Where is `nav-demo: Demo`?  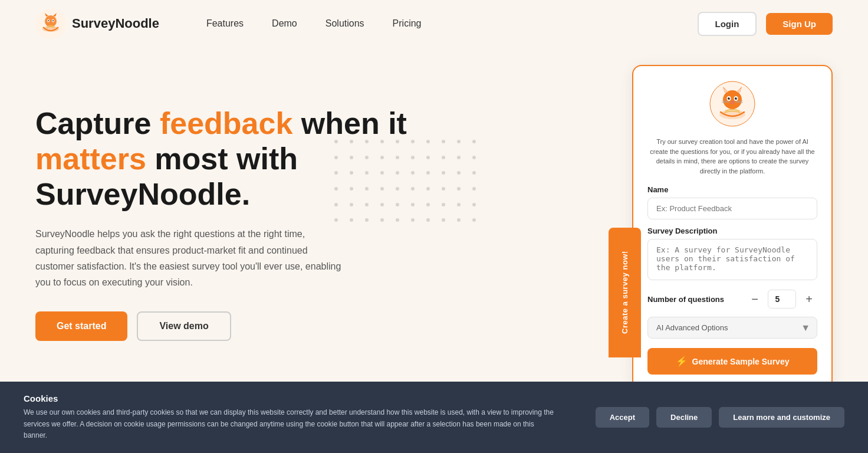
nav-demo: Demo is located at coordinates (284, 24).